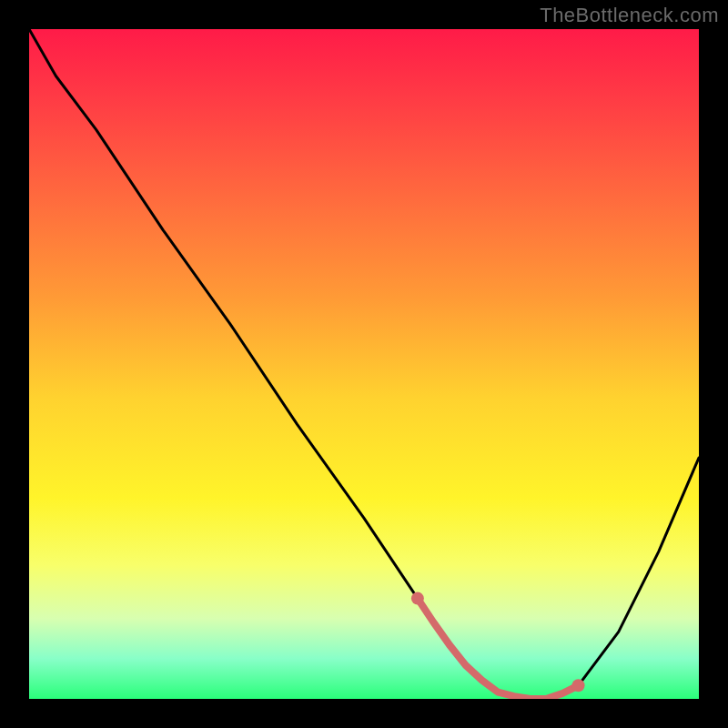 Image resolution: width=728 pixels, height=728 pixels. Describe the element at coordinates (579, 685) in the screenshot. I see `accent-dot-right` at that location.